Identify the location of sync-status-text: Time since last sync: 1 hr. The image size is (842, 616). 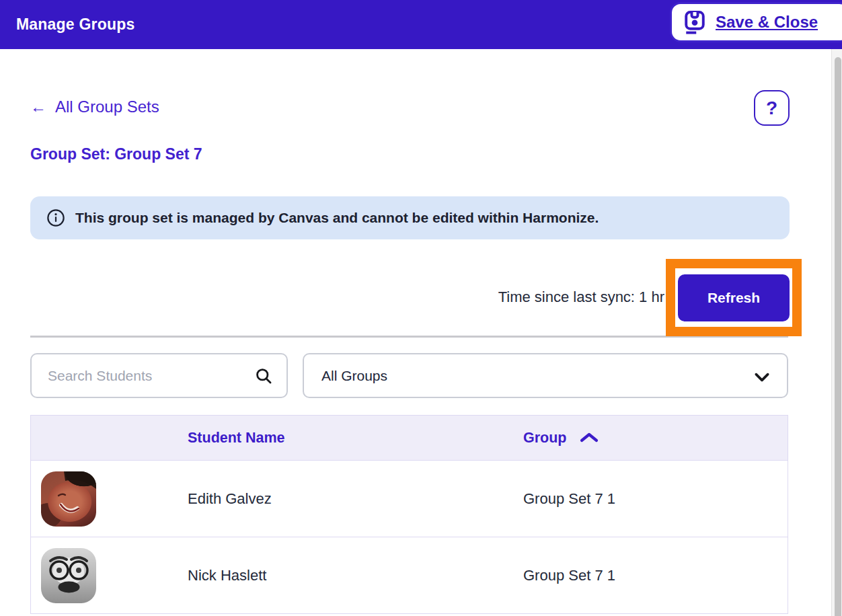
(581, 297).